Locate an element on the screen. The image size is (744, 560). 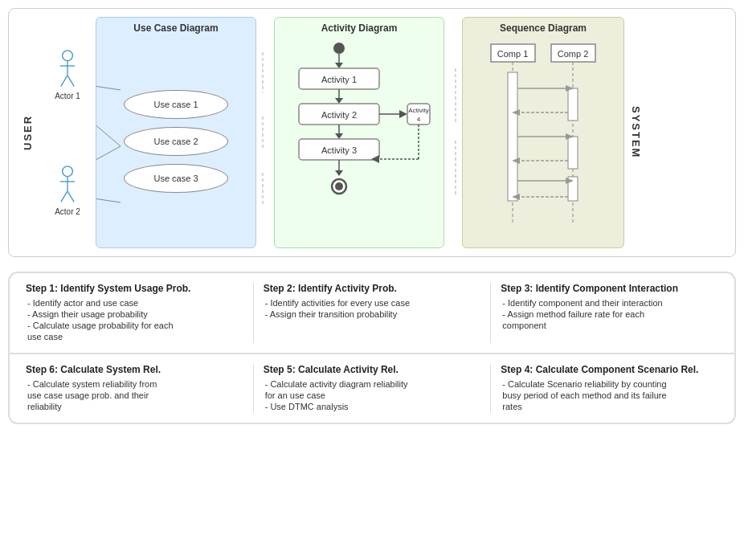
use-cases-list: Use case 1 Use case 2 Use case 3 is located at coordinates (176, 141).